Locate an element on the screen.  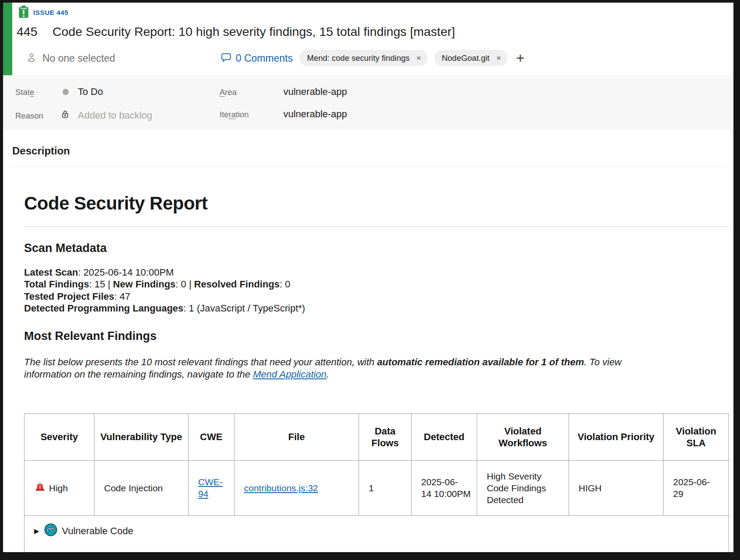
description-section-title: Description is located at coordinates (41, 151).